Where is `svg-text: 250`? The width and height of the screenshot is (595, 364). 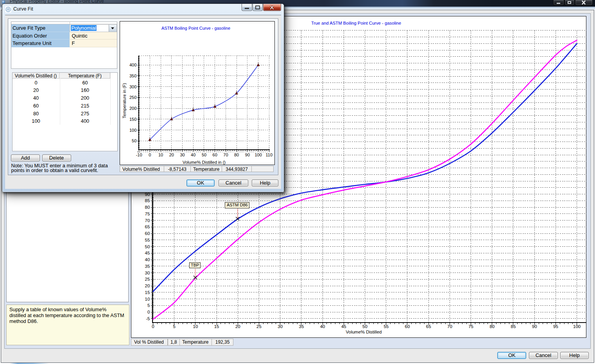 svg-text: 250 is located at coordinates (133, 97).